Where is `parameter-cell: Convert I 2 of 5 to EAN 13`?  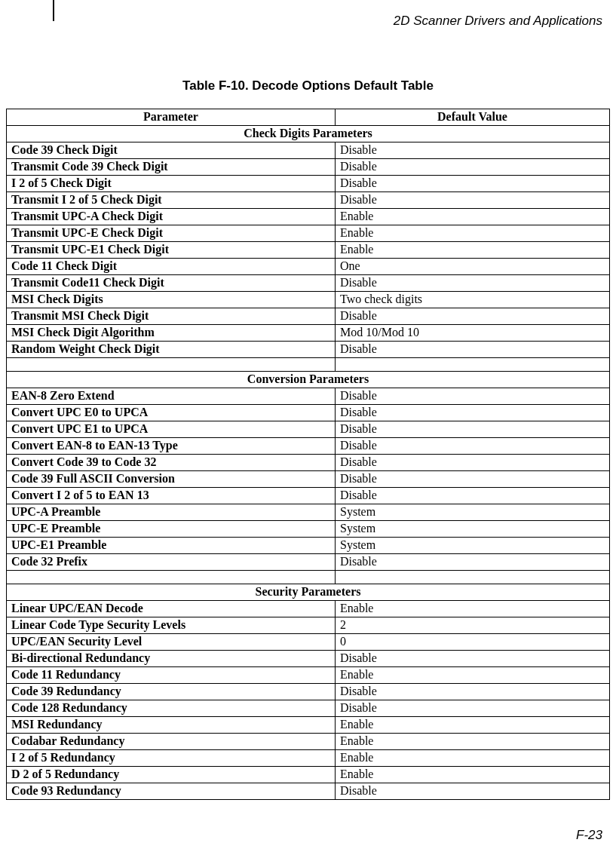
parameter-cell: Convert I 2 of 5 to EAN 13 is located at coordinates (171, 496).